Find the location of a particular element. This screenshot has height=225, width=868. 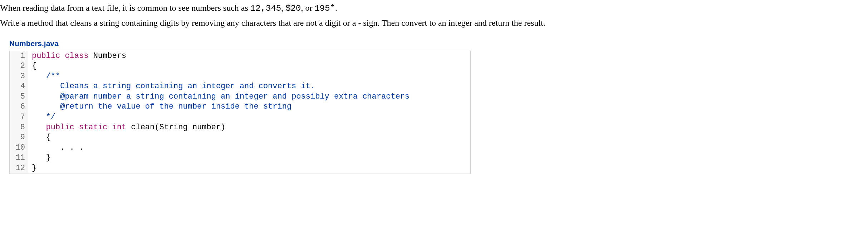

code-line-12: 12 } is located at coordinates (240, 169).